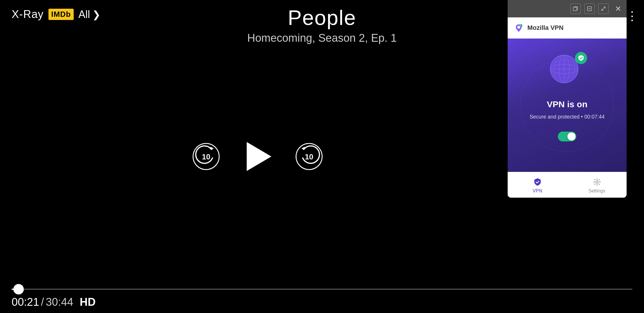  Describe the element at coordinates (567, 72) in the screenshot. I see `vpn-globe-container` at that location.